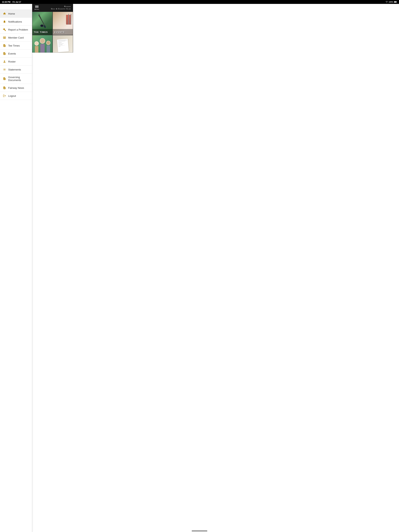 The image size is (399, 532). Describe the element at coordinates (16, 14) in the screenshot. I see `sidebar-item-home: Home` at that location.